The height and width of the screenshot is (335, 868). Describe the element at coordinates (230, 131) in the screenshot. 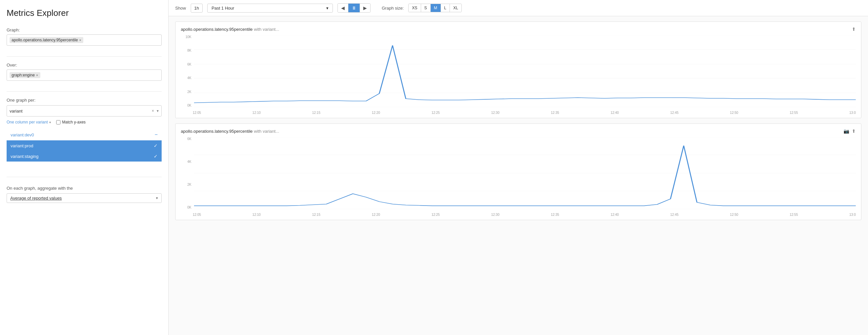

I see `chart-2-title: apollo.operations.latency.95percentile w…` at that location.